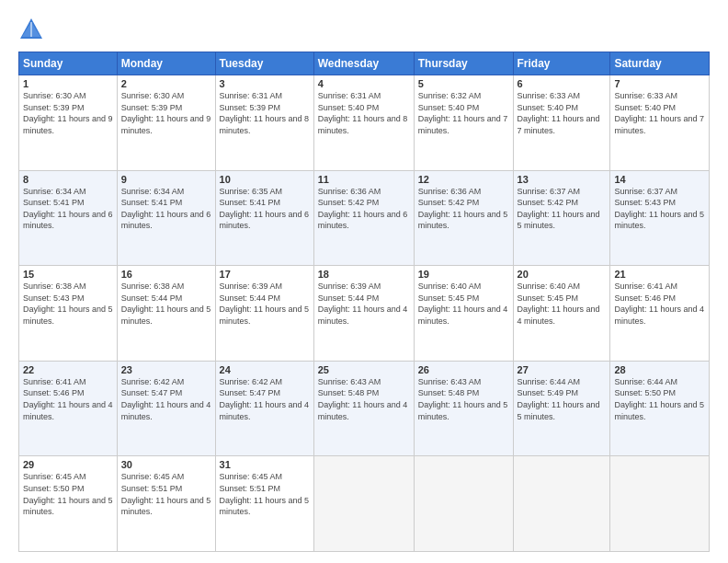  I want to click on day-number: 23, so click(166, 370).